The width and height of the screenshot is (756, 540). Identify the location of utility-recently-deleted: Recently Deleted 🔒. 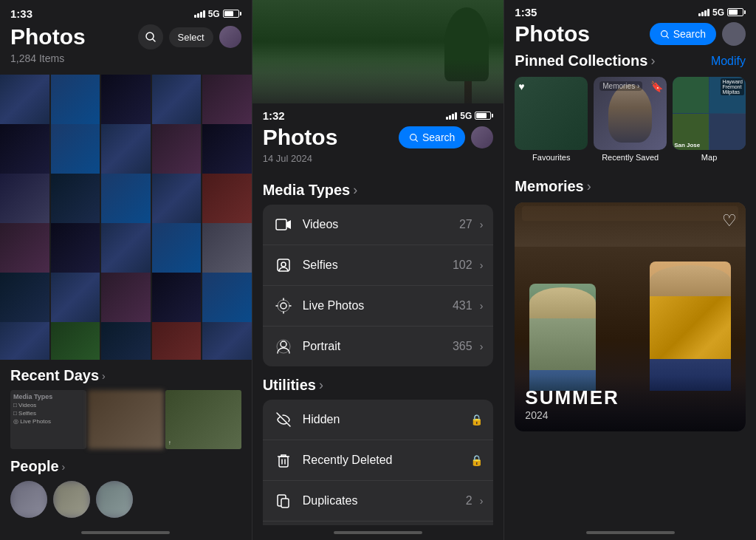
(378, 461).